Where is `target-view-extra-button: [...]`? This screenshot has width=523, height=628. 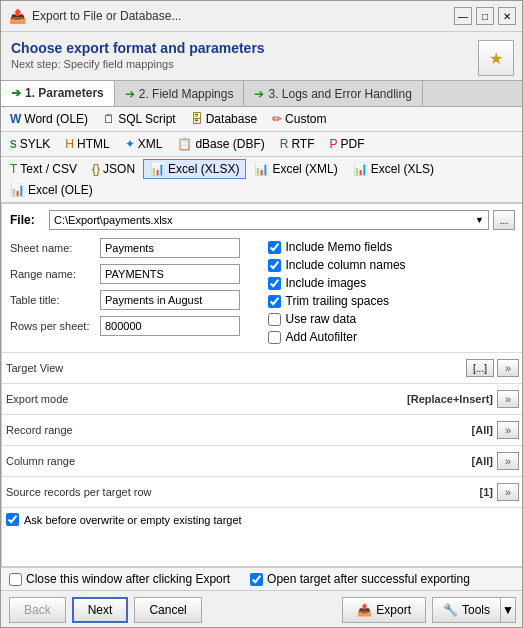 target-view-extra-button: [...] is located at coordinates (480, 368).